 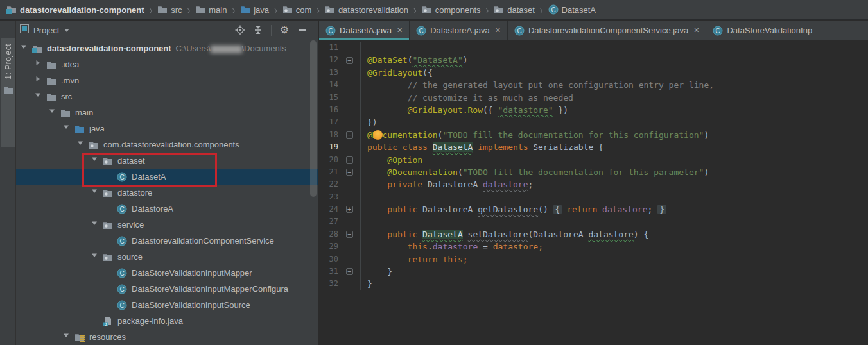 I want to click on chevron-down-icon, so click(x=67, y=31).